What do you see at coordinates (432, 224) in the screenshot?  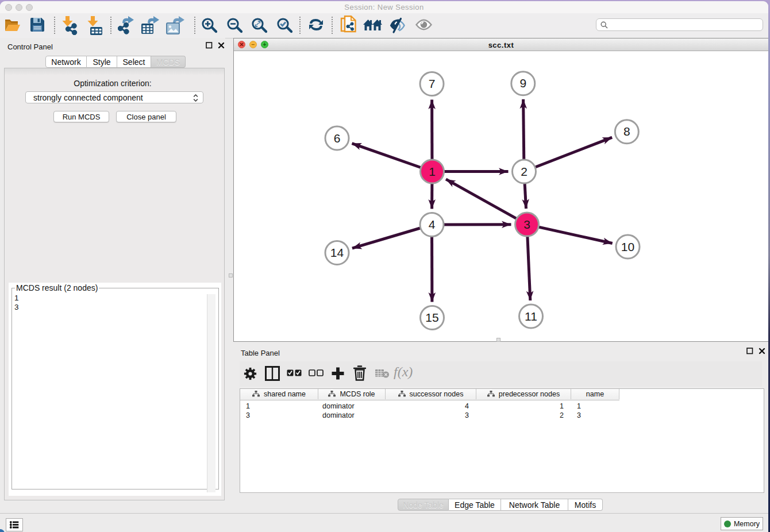 I see `svg-text: 4` at bounding box center [432, 224].